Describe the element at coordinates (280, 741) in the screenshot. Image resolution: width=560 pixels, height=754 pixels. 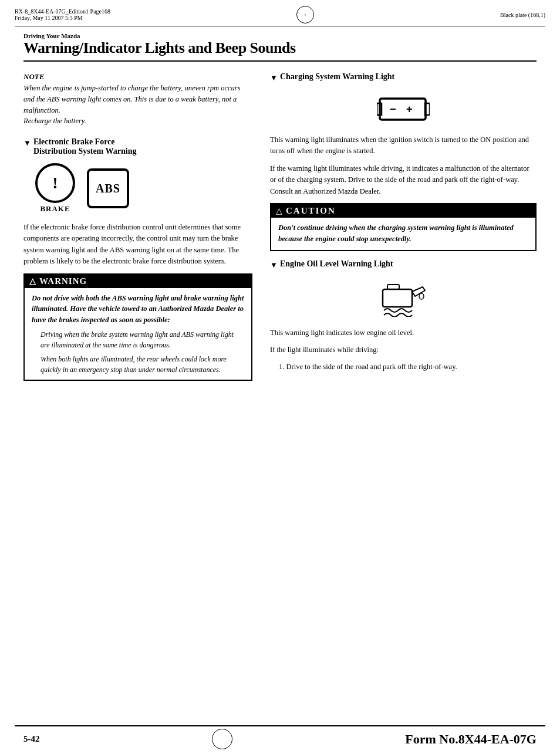
I see `footer-content: 5-42 Form No.8X44-EA-07G` at that location.